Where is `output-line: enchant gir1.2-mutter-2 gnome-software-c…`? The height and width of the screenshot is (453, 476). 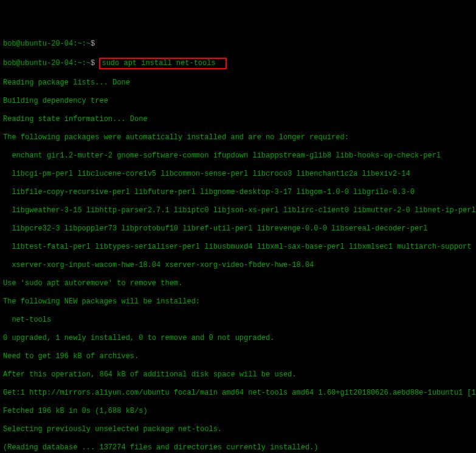 output-line: enchant gir1.2-mutter-2 gnome-software-c… is located at coordinates (238, 156).